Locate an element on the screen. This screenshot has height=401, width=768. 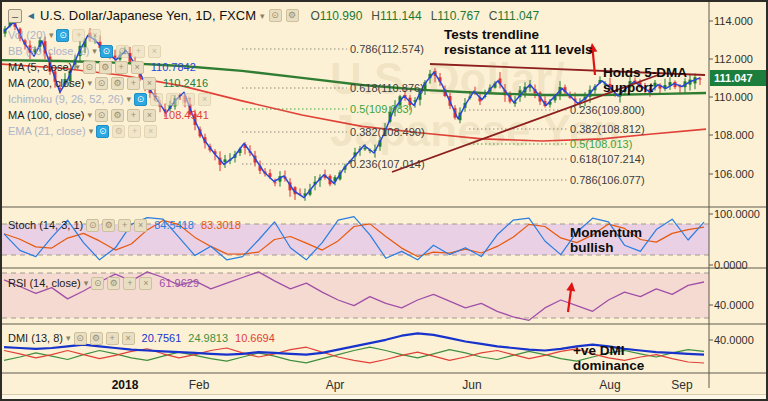
price-tick: 112.000 is located at coordinates (734, 59).